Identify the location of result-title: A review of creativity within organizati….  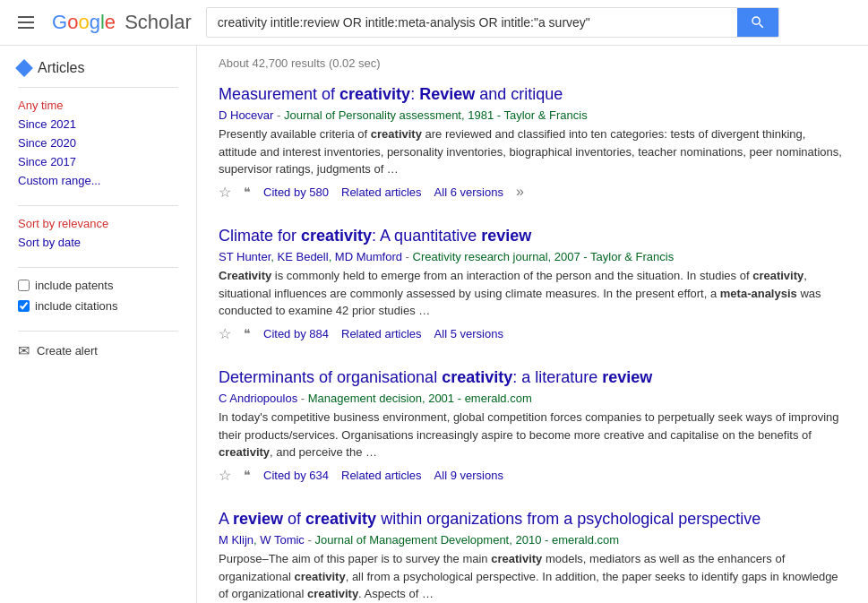
(532, 520).